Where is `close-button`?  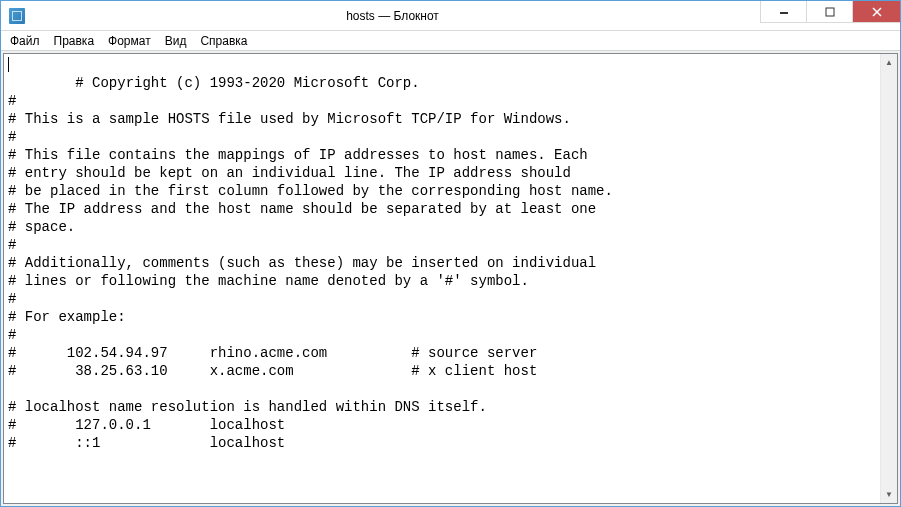 close-button is located at coordinates (876, 12).